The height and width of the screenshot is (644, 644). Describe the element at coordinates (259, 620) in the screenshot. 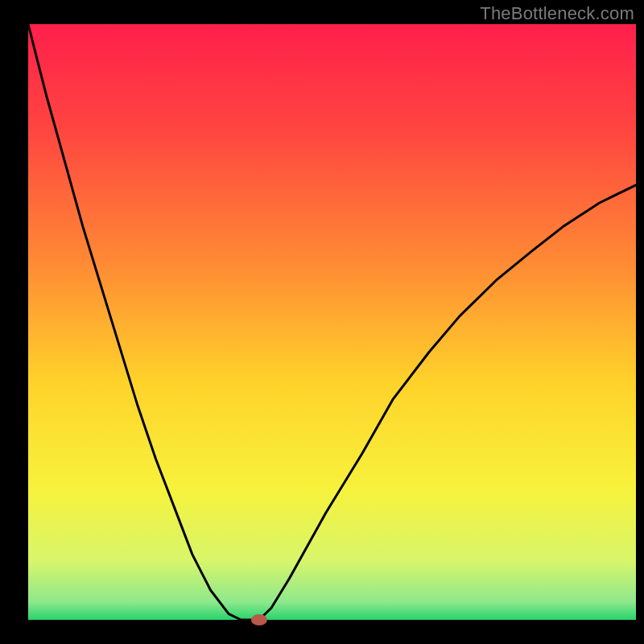

I see `optimal-point-marker` at that location.